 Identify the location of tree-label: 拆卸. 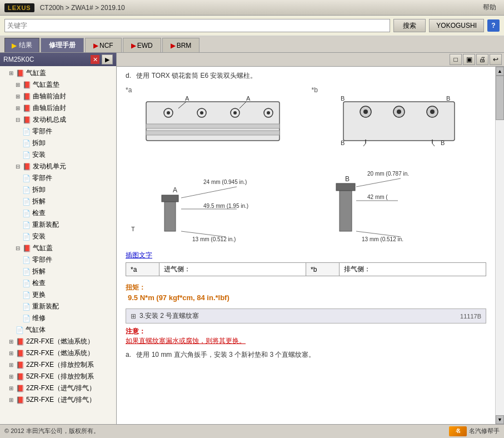
(39, 190).